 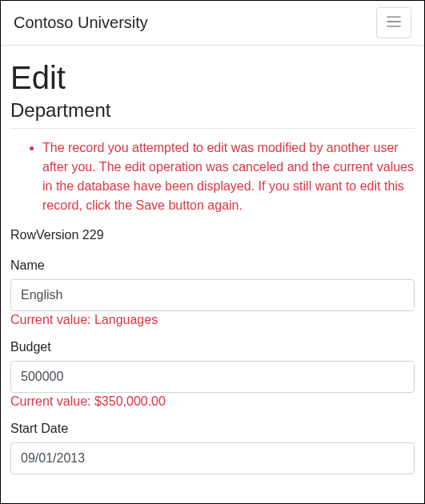 I want to click on rowversion-label: RowVersion, so click(x=45, y=235).